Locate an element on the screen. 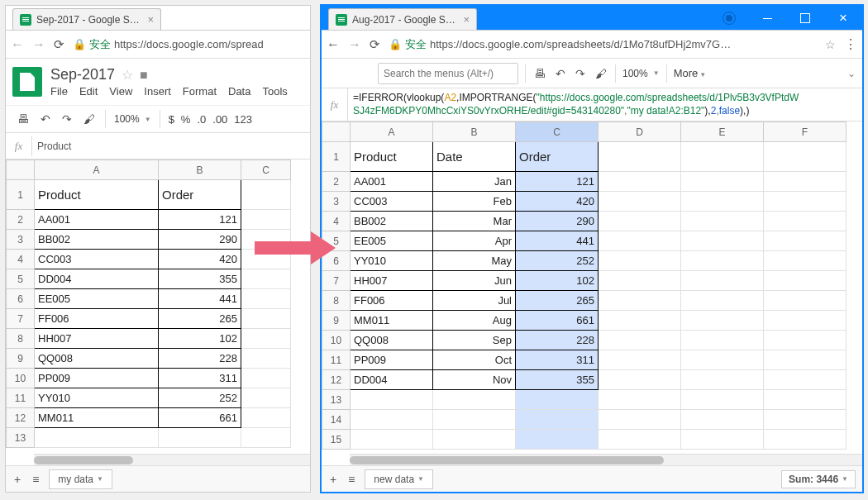 The image size is (868, 500). format-.00: .00 is located at coordinates (220, 119).